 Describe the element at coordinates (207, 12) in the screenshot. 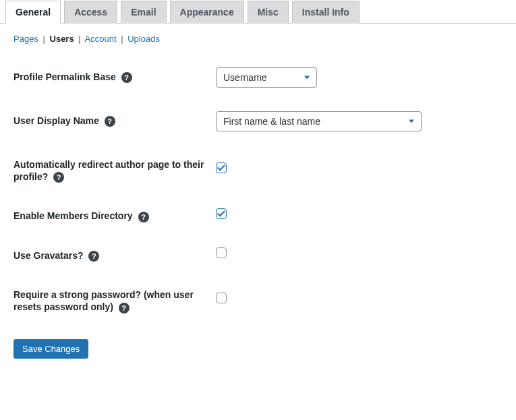

I see `tab-appearance: Appearance` at that location.